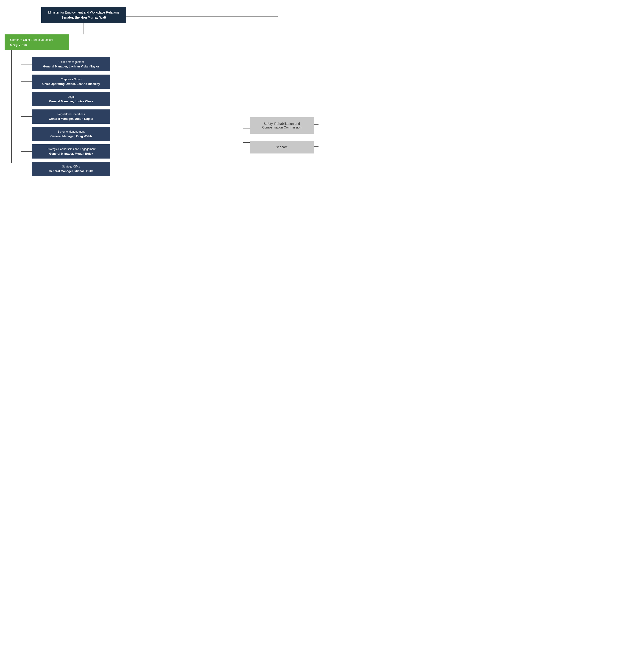  What do you see at coordinates (71, 151) in the screenshot?
I see `subordinate-box-5: Strategic Partnerships and EngagementGen…` at bounding box center [71, 151].